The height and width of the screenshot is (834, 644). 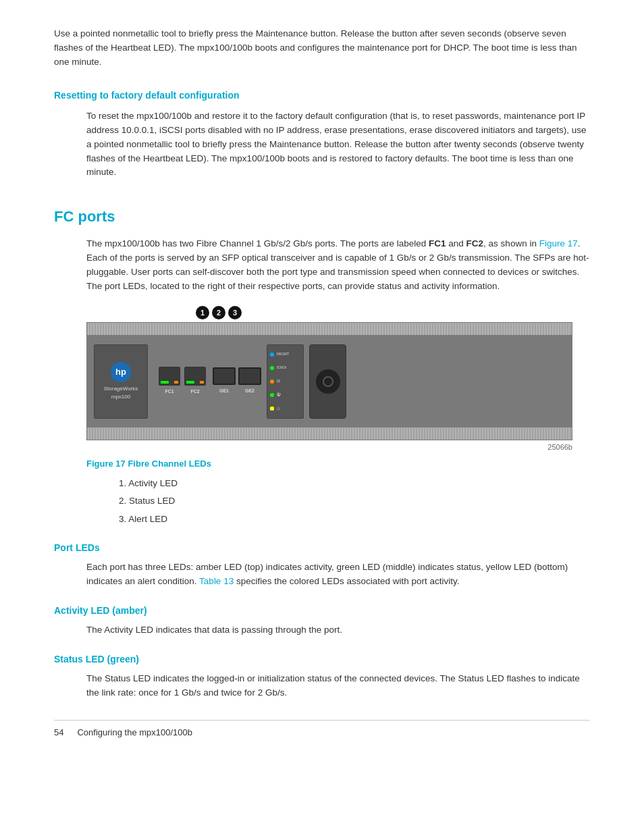 What do you see at coordinates (338, 464) in the screenshot?
I see `figure-caption: Figure 17 Fibre Channel LEDs` at bounding box center [338, 464].